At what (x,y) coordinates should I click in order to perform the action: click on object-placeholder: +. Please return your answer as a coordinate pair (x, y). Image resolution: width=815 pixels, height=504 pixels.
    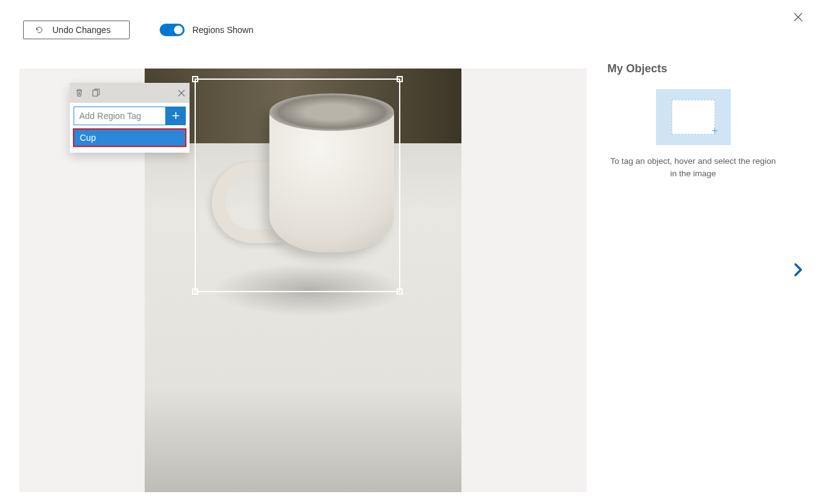
    Looking at the image, I should click on (693, 117).